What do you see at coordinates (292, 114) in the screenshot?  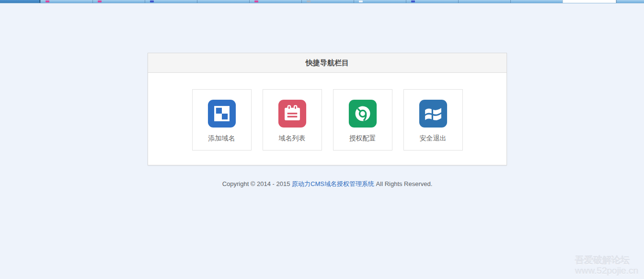 I see `notepad-icon` at bounding box center [292, 114].